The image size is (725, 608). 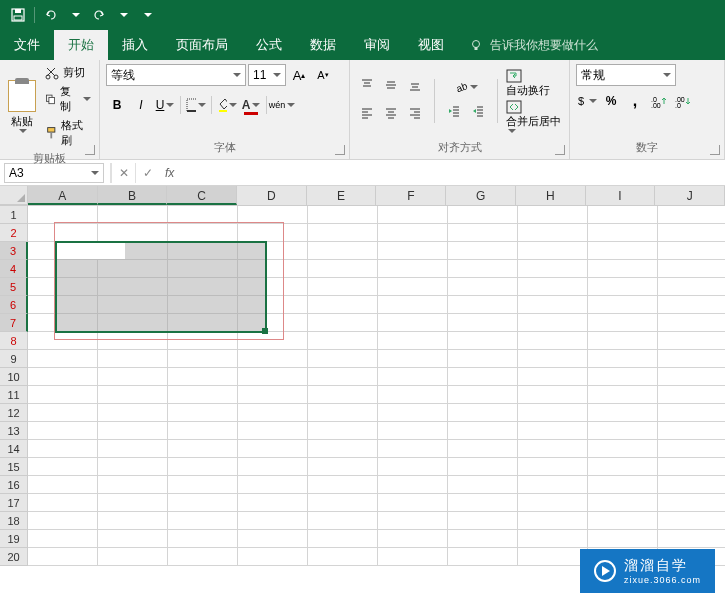 What do you see at coordinates (63, 341) in the screenshot?
I see `cell-A8` at bounding box center [63, 341].